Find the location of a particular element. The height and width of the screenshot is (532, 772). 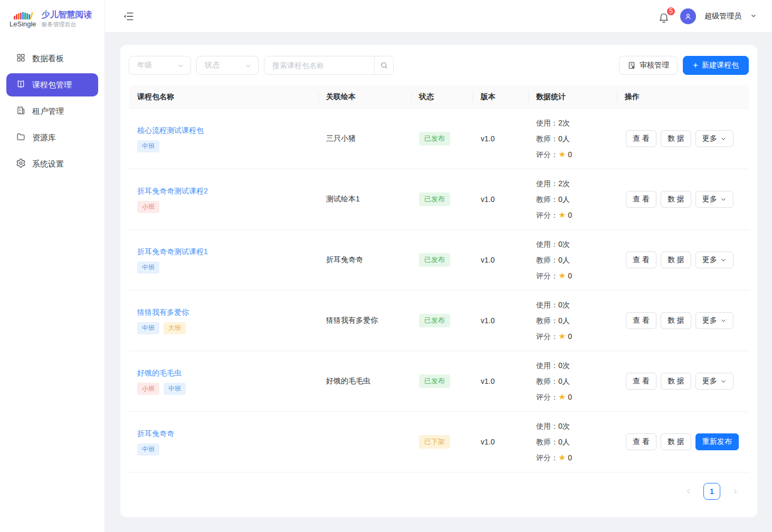

plus-icon: + is located at coordinates (695, 65).